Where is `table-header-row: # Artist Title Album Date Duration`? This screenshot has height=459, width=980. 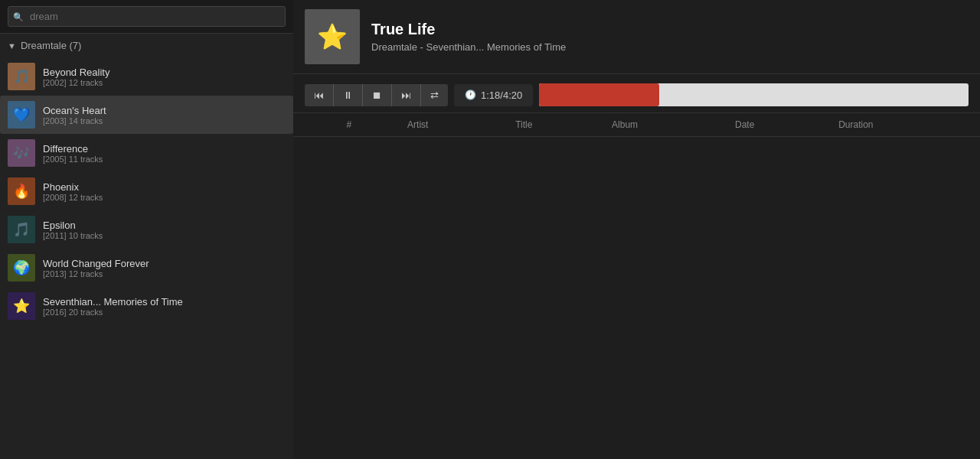
table-header-row: # Artist Title Album Date Duration is located at coordinates (637, 125).